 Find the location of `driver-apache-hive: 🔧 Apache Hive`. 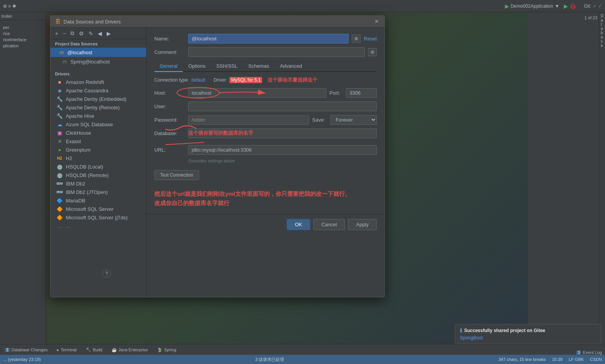

driver-apache-hive: 🔧 Apache Hive is located at coordinates (99, 116).